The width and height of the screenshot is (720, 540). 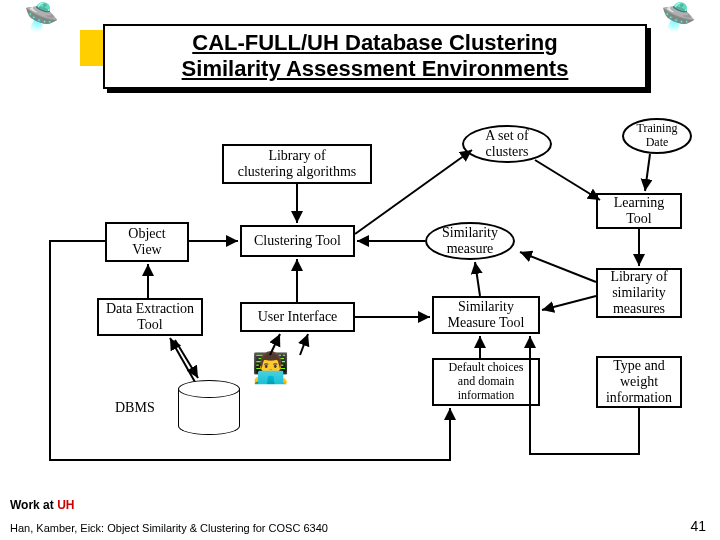 I want to click on page-number: 41, so click(x=698, y=526).